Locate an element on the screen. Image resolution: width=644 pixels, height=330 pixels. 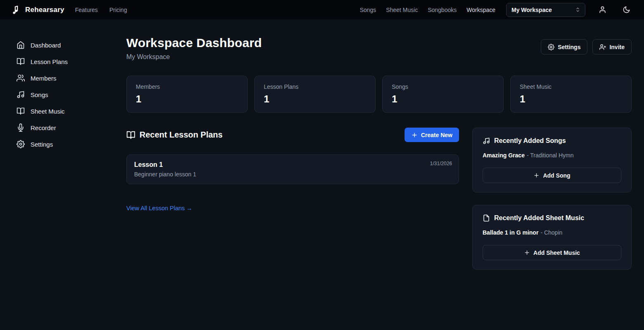
user-icon is located at coordinates (603, 10).